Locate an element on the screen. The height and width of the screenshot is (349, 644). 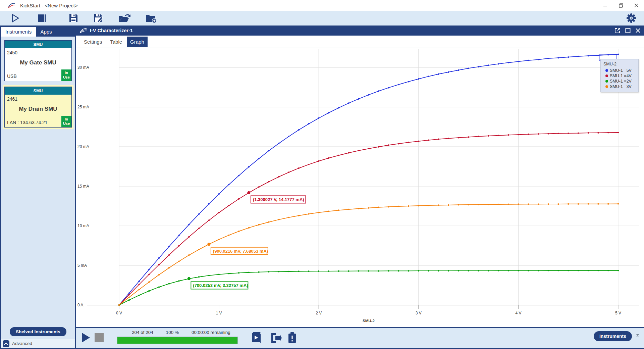
minimize-button is located at coordinates (605, 5).